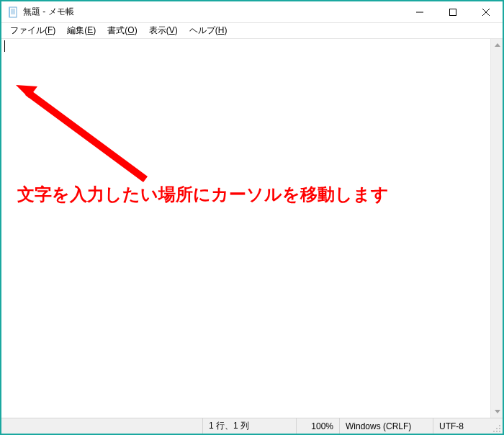  Describe the element at coordinates (318, 426) in the screenshot. I see `status-zoom: 100%` at that location.